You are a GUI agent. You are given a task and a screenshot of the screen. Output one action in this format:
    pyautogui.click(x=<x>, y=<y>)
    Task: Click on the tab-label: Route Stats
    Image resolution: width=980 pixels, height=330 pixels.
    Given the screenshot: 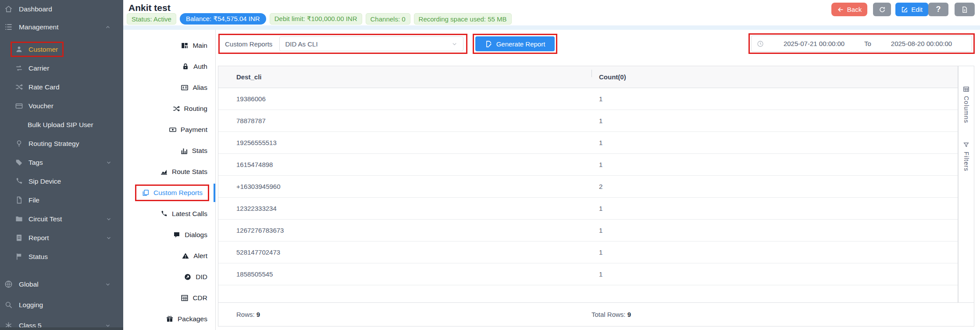 What is the action you would take?
    pyautogui.click(x=189, y=172)
    